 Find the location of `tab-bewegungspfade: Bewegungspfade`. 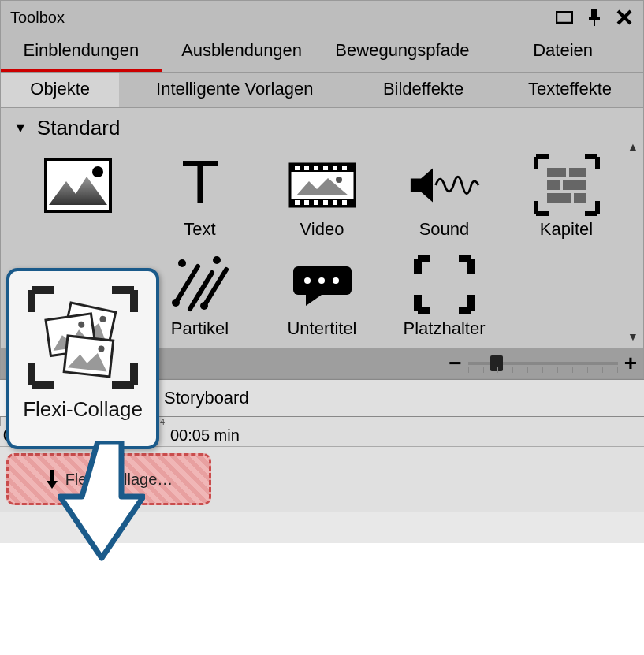

tab-bewegungspfade: Bewegungspfade is located at coordinates (403, 53).